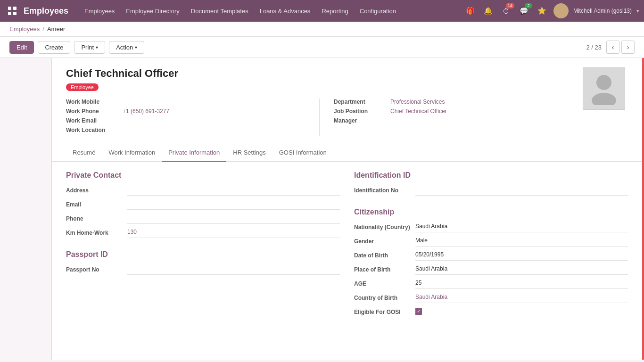  I want to click on job-position-label: Job Position, so click(362, 111).